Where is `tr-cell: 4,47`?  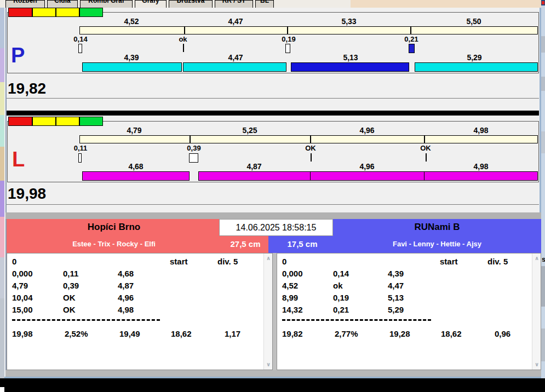 tr-cell: 4,47 is located at coordinates (395, 286).